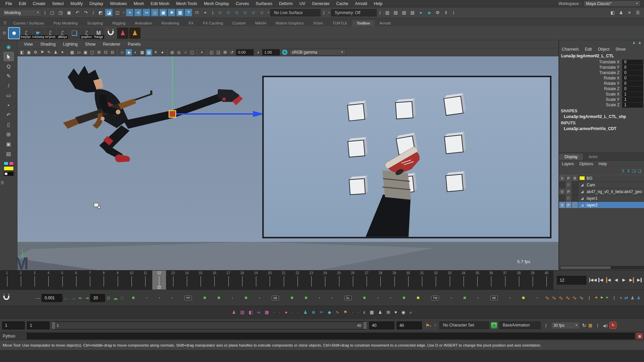  I want to click on frame-35: 35, so click(478, 280).